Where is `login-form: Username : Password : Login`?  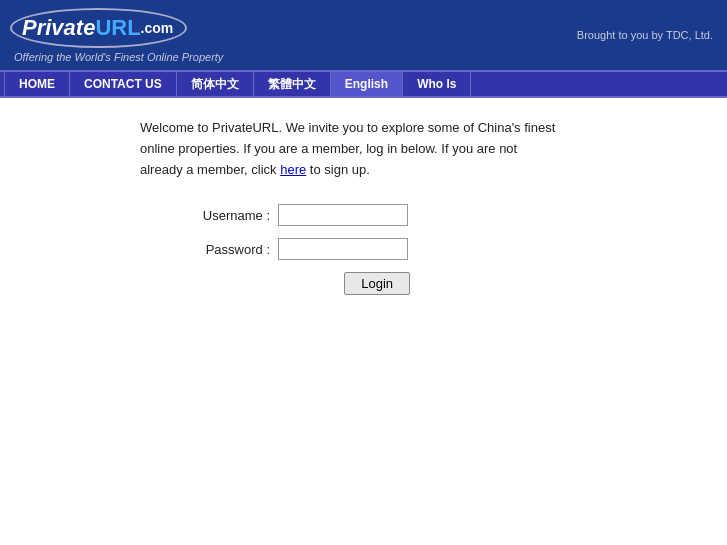
login-form: Username : Password : Login is located at coordinates (438, 250).